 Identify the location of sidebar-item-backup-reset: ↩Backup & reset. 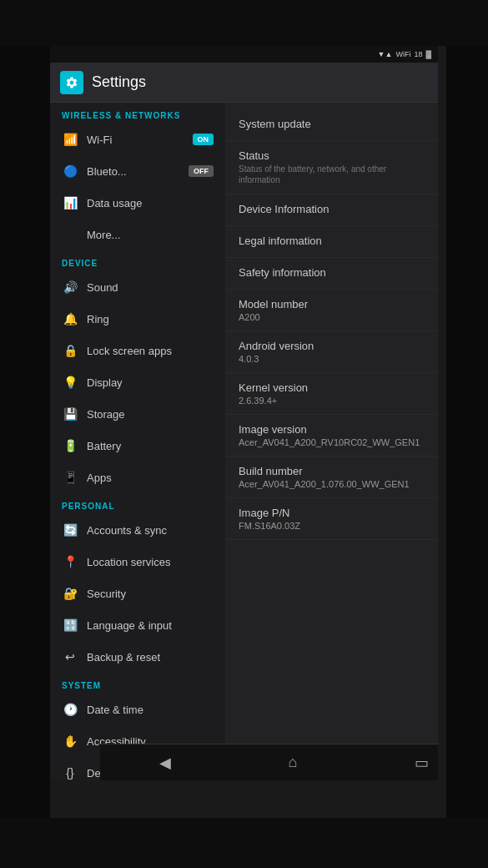
(138, 657).